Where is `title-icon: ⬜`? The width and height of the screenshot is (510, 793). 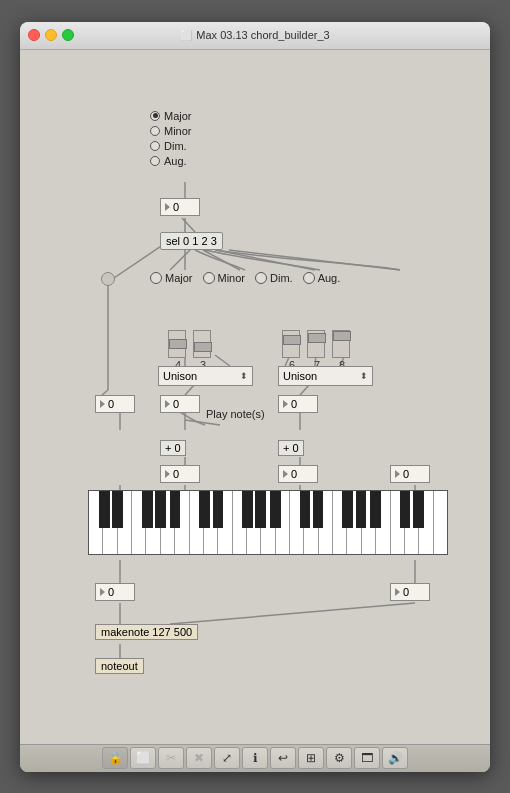 title-icon: ⬜ is located at coordinates (186, 36).